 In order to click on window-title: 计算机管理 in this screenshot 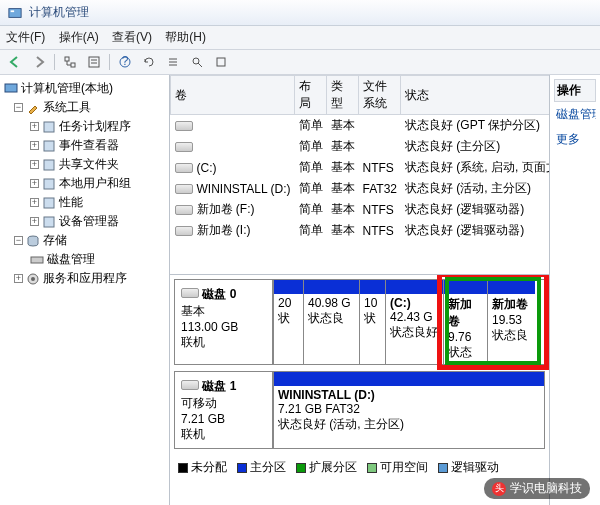, I will do `click(59, 12)`.